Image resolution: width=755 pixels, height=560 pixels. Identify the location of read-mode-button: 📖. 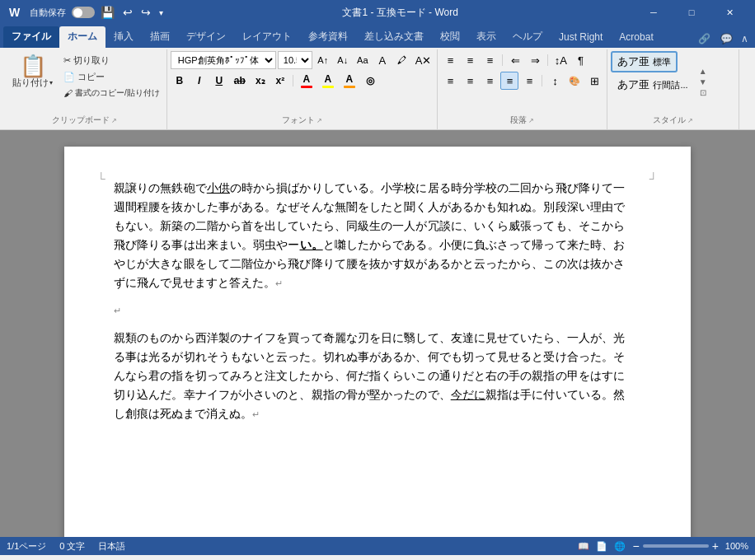
(584, 547).